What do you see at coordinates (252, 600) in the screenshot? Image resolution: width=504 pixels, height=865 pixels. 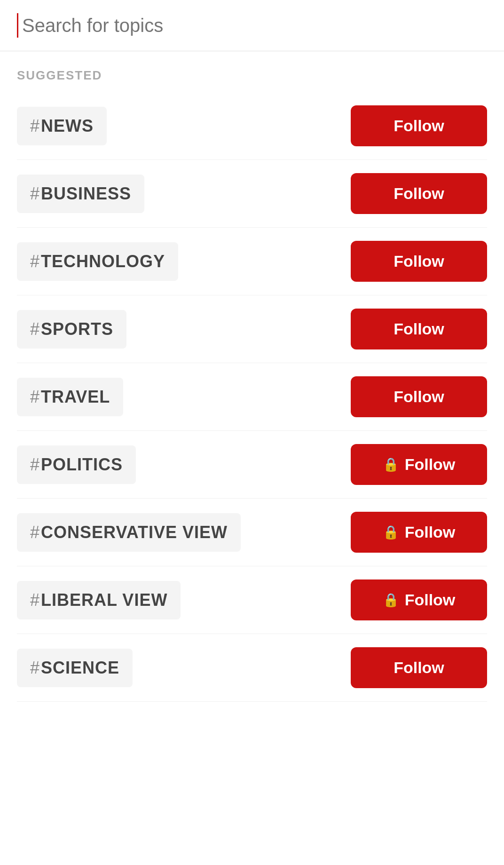 I see `topic-row-liberal-view: #LIBERAL VIEW🔒Follow` at bounding box center [252, 600].